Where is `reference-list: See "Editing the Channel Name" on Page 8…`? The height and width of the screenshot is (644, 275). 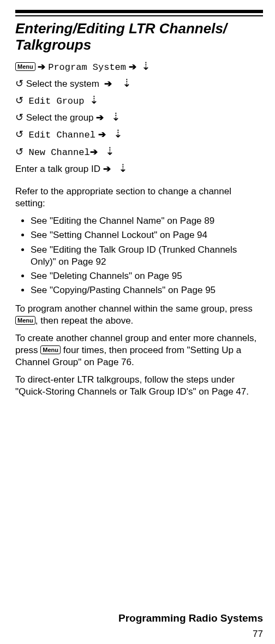
reference-list: See "Editing the Channel Name" on Page 8… is located at coordinates (139, 255).